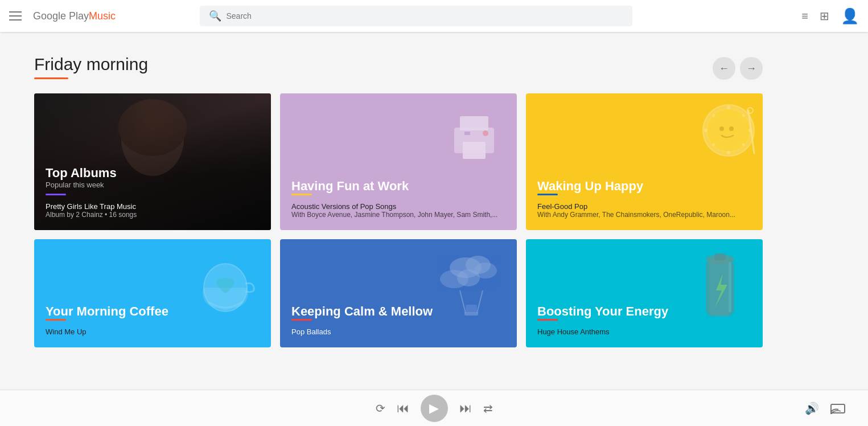 The width and height of the screenshot is (868, 426). What do you see at coordinates (107, 311) in the screenshot?
I see `card-morning-coffee-title: Your Morning Coffee` at bounding box center [107, 311].